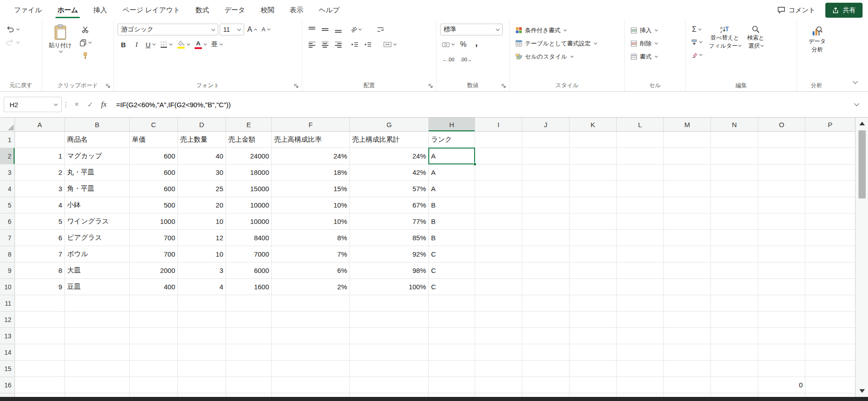  What do you see at coordinates (687, 238) in the screenshot?
I see `cell-M7` at bounding box center [687, 238].